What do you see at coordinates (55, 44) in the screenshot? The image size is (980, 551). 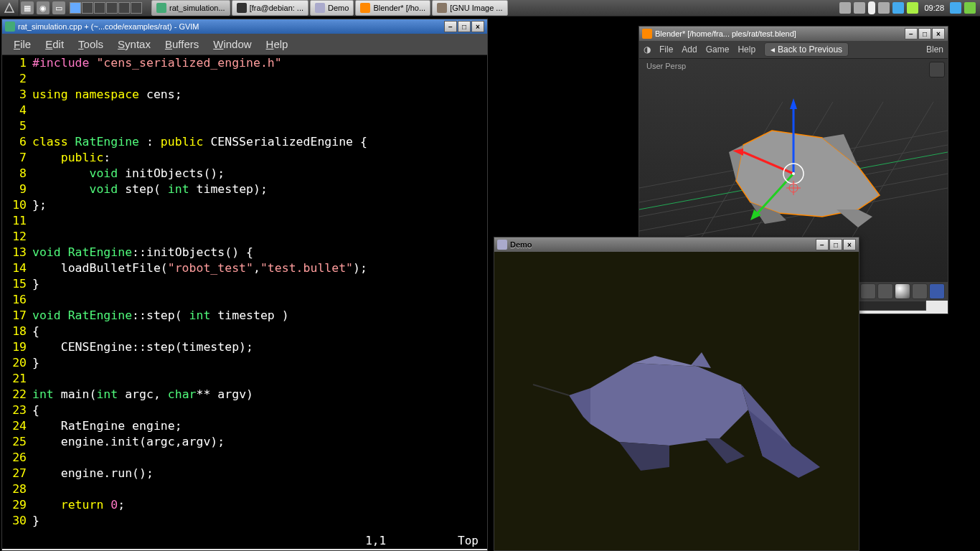 I see `menu-edit: Edit` at bounding box center [55, 44].